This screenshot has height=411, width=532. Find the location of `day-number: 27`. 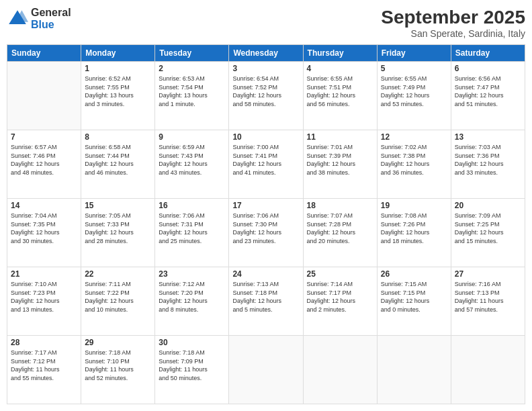

day-number: 27 is located at coordinates (488, 274).